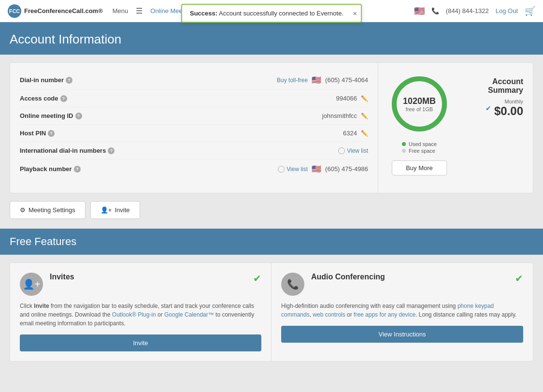  Describe the element at coordinates (257, 278) in the screenshot. I see `invites-check-icon: ✔` at that location.